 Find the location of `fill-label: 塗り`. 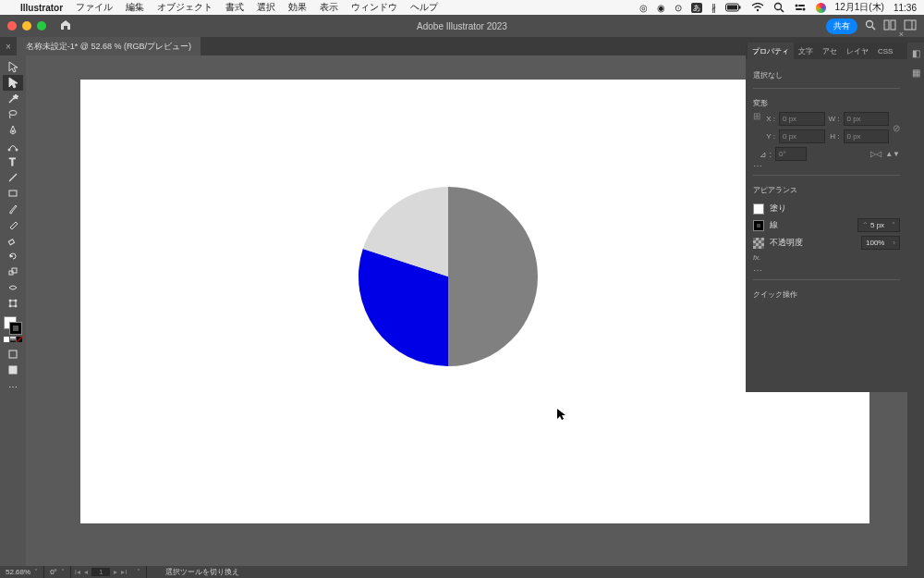

fill-label: 塗り is located at coordinates (778, 209).